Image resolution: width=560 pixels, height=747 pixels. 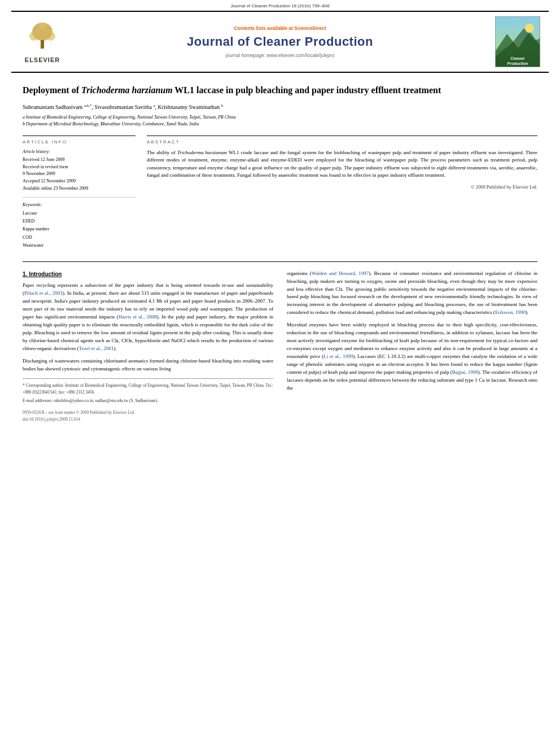 I want to click on intro-paragraph-1: Paper recycling represents a subsection …, so click(x=148, y=317).